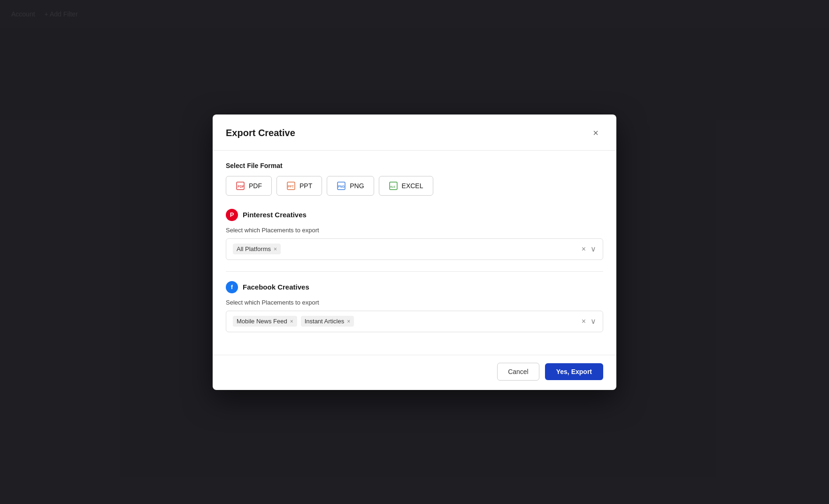 The width and height of the screenshot is (829, 504). Describe the element at coordinates (414, 132) in the screenshot. I see `modal-header: Export Creative ×` at that location.